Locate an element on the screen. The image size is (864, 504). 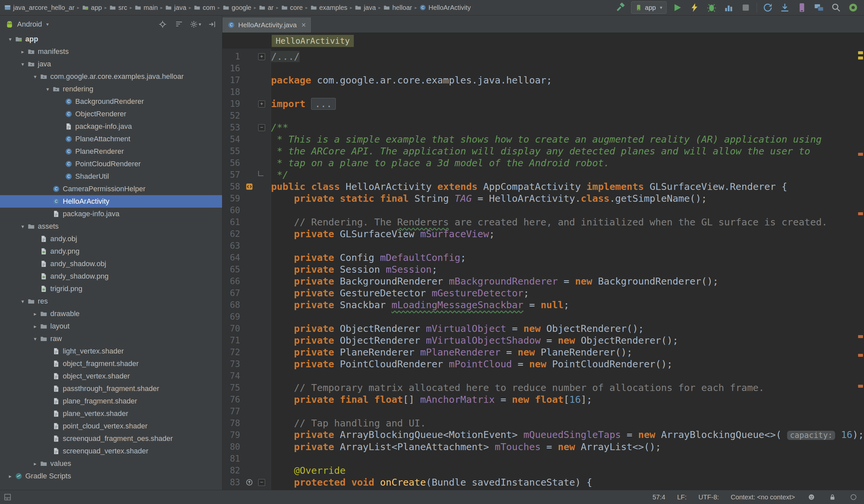
tree-item: ▸Gradle Scripts is located at coordinates (111, 476).